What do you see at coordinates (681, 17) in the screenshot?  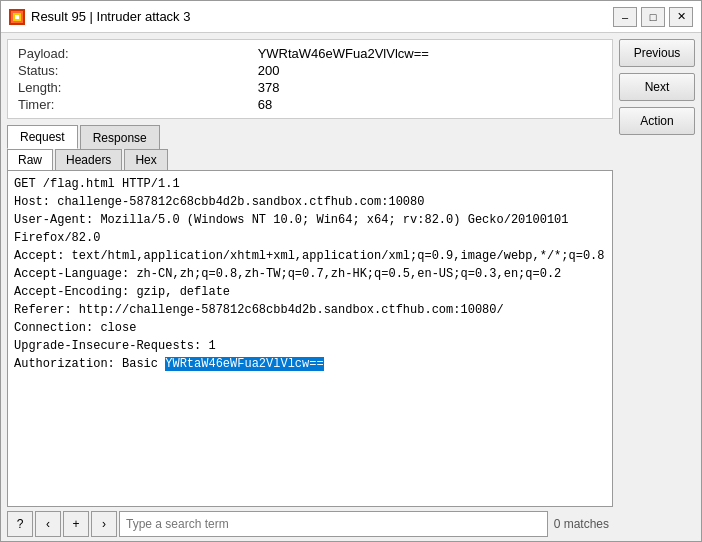 I see `close-button: ✕` at bounding box center [681, 17].